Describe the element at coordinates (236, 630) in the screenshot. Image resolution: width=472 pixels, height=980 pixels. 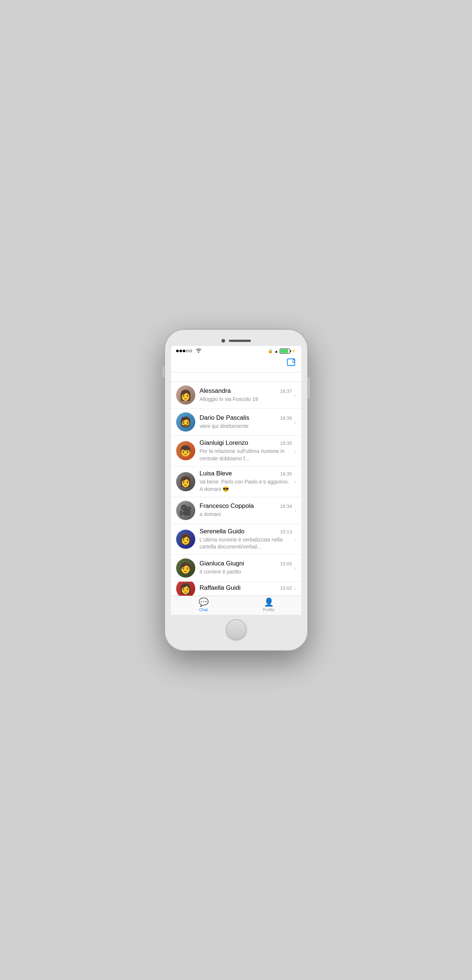
I see `phone-bottom` at that location.